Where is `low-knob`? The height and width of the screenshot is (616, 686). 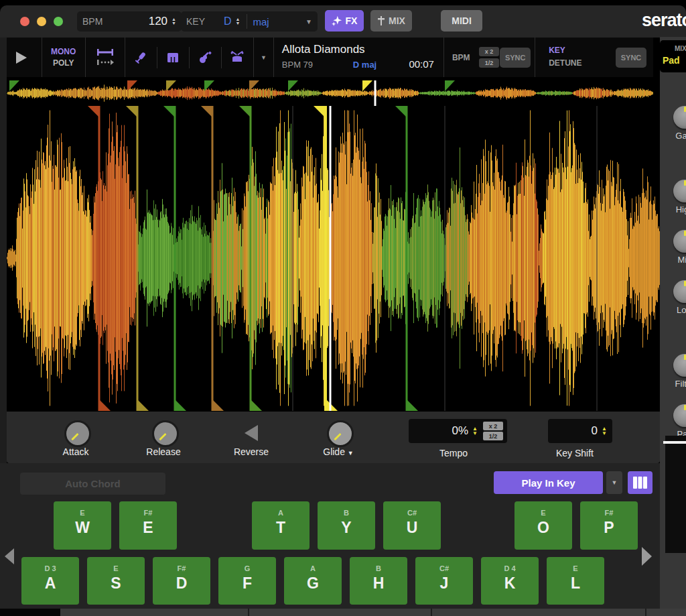
low-knob is located at coordinates (679, 292).